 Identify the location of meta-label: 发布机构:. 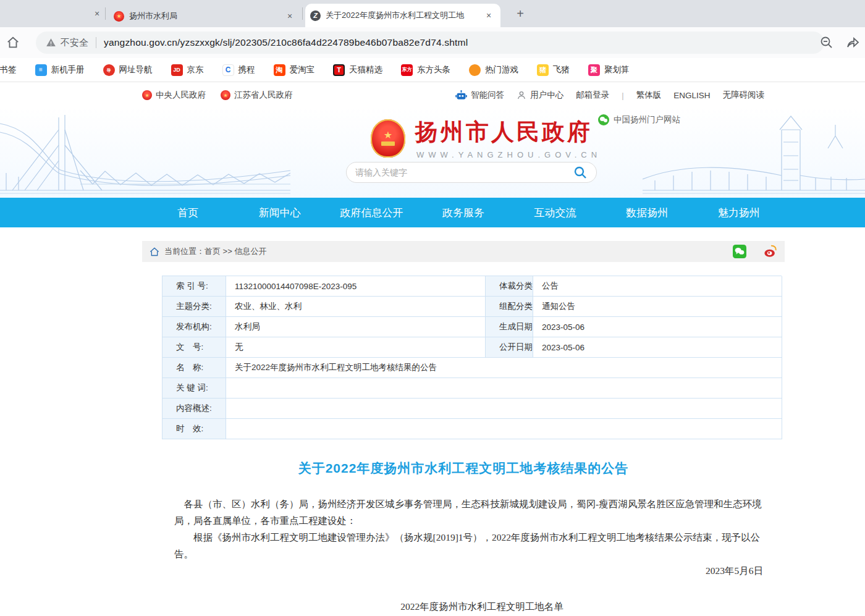
(194, 327).